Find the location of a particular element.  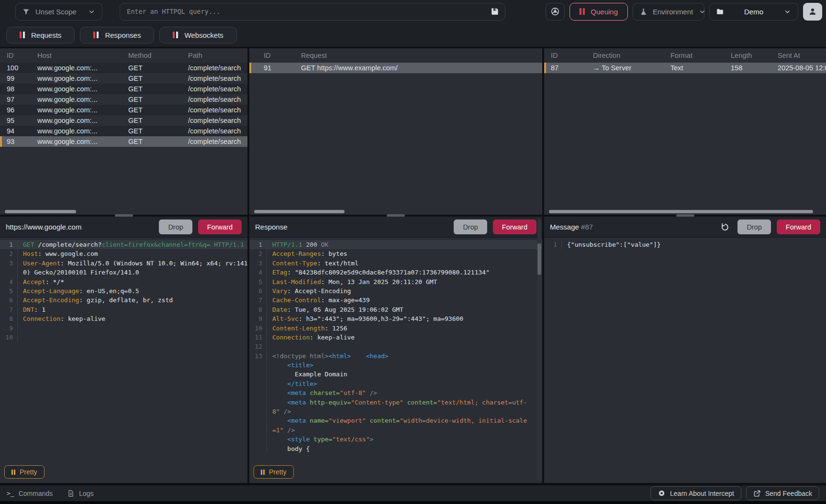

commands-button: >_ Commands is located at coordinates (30, 493).